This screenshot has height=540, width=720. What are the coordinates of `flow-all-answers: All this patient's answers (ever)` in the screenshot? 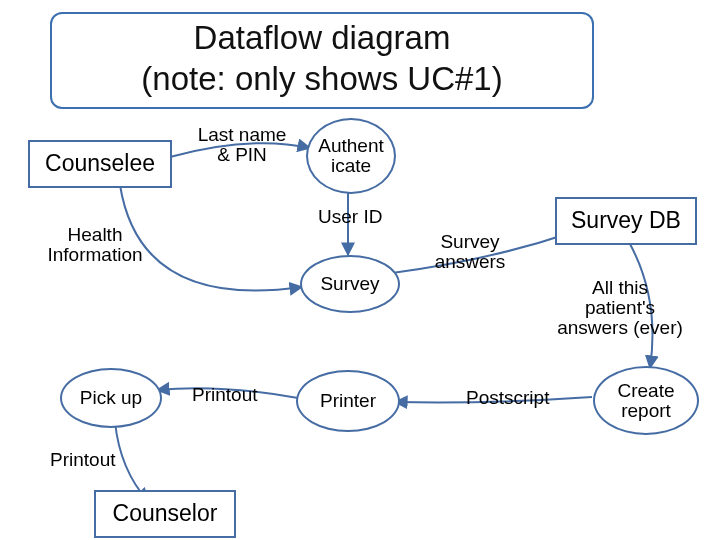 It's located at (620, 308).